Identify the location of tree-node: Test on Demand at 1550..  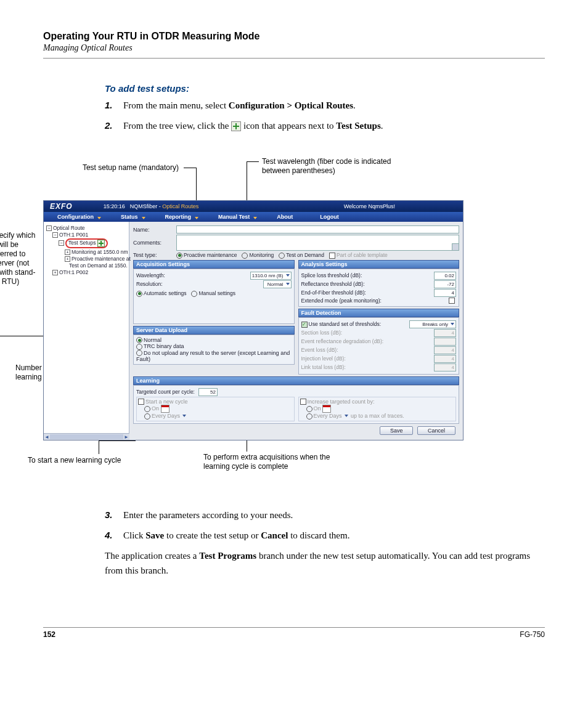
(86, 266).